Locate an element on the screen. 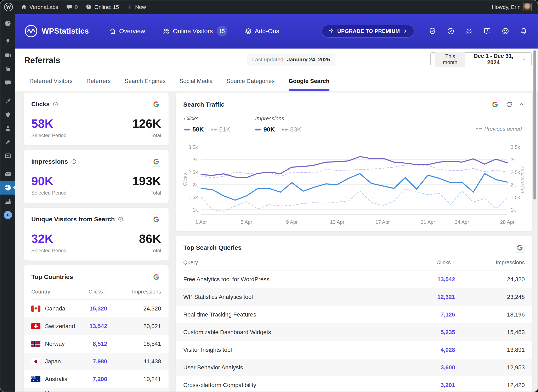 The image size is (538, 392). impressions-selected-value: 90K is located at coordinates (49, 181).